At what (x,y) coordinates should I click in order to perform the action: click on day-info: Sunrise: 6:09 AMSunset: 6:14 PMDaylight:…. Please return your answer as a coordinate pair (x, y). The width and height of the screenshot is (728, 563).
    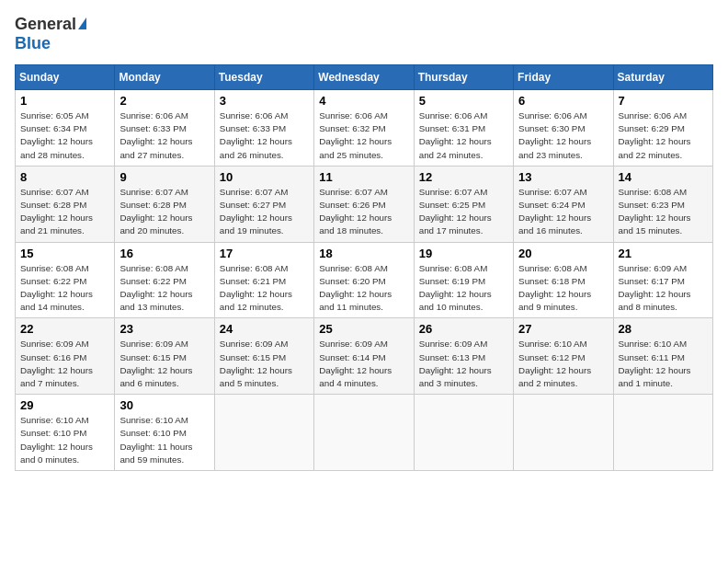
    Looking at the image, I should click on (364, 364).